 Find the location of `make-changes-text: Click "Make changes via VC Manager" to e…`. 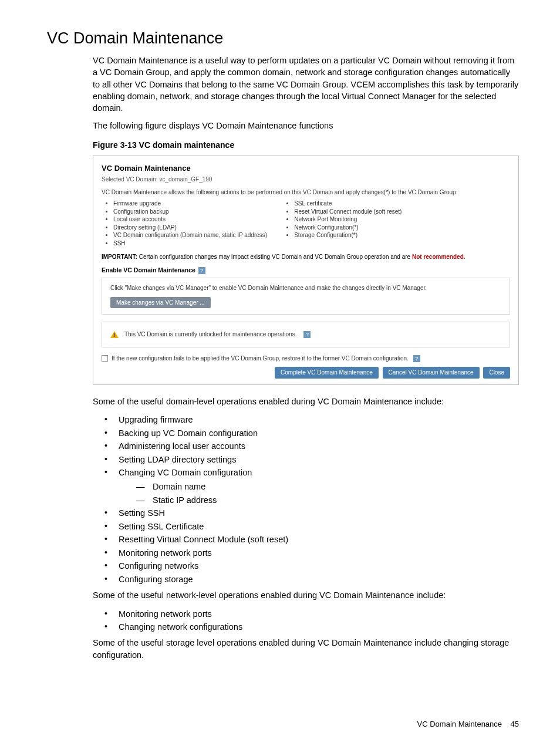

make-changes-text: Click "Make changes via VC Manager" to e… is located at coordinates (306, 288).